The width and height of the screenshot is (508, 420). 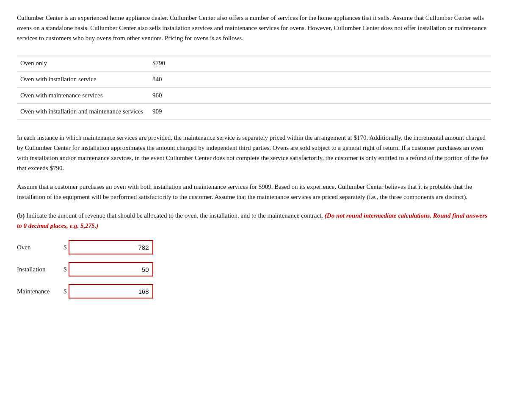 I want to click on pricing-value: 960, so click(x=165, y=96).